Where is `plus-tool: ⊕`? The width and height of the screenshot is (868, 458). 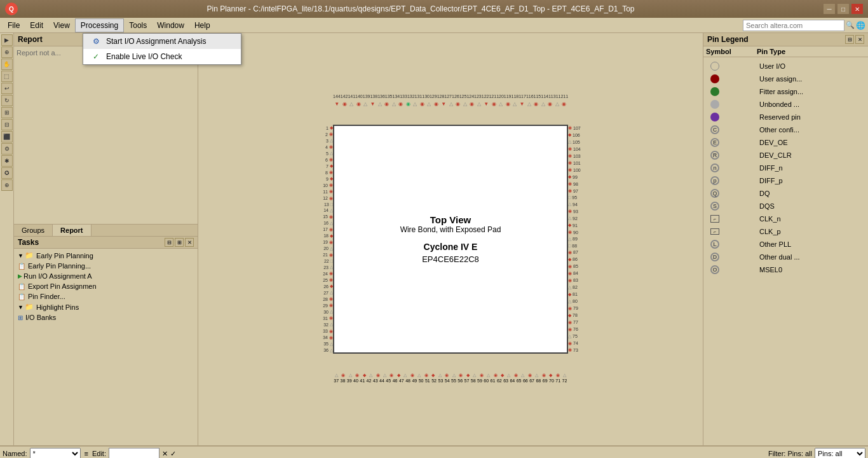
plus-tool: ⊕ is located at coordinates (7, 185).